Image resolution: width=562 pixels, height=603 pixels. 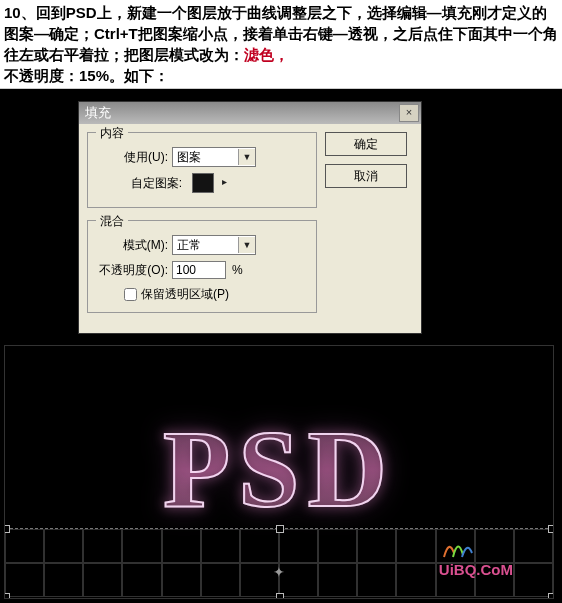 I want to click on transform-center-icon: ✦, so click(x=279, y=572).